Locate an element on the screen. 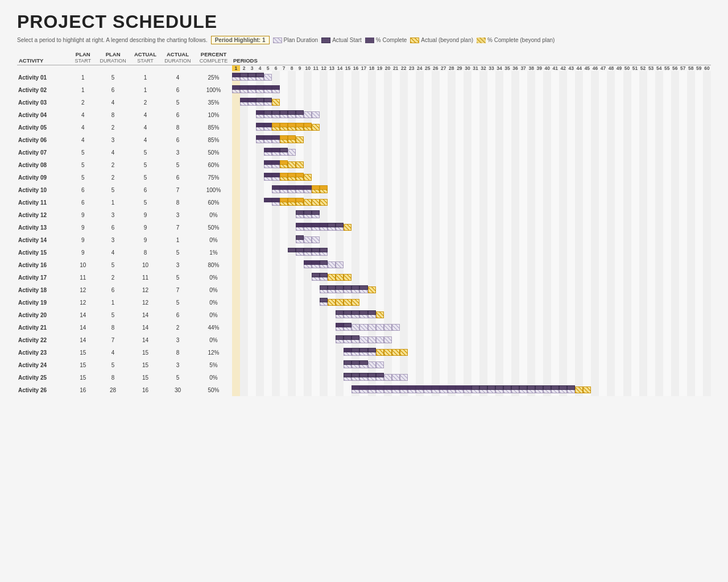 The image size is (728, 582). plan-start-value: 12 is located at coordinates (83, 290).